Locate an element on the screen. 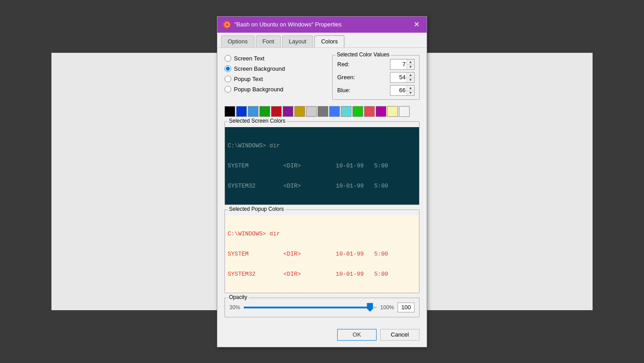 This screenshot has height=363, width=644. green-label: Green: is located at coordinates (346, 77).